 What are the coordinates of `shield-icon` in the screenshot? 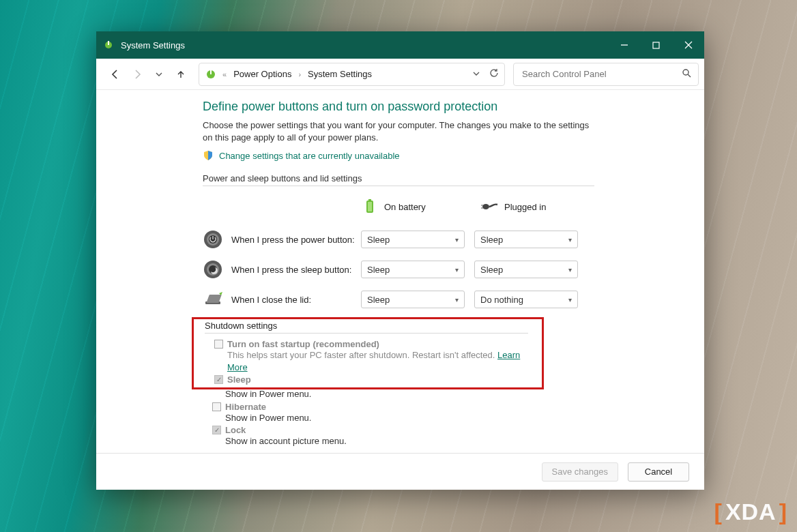 It's located at (208, 156).